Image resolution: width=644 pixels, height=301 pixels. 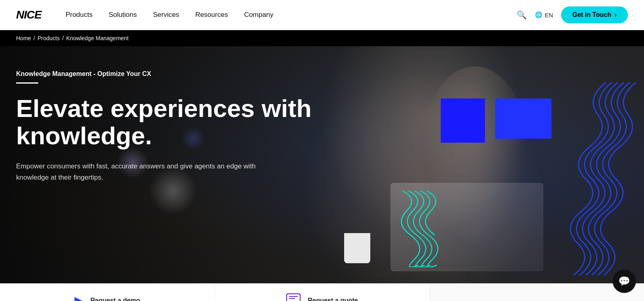 What do you see at coordinates (34, 38) in the screenshot?
I see `breadcrumb-sep1: /` at bounding box center [34, 38].